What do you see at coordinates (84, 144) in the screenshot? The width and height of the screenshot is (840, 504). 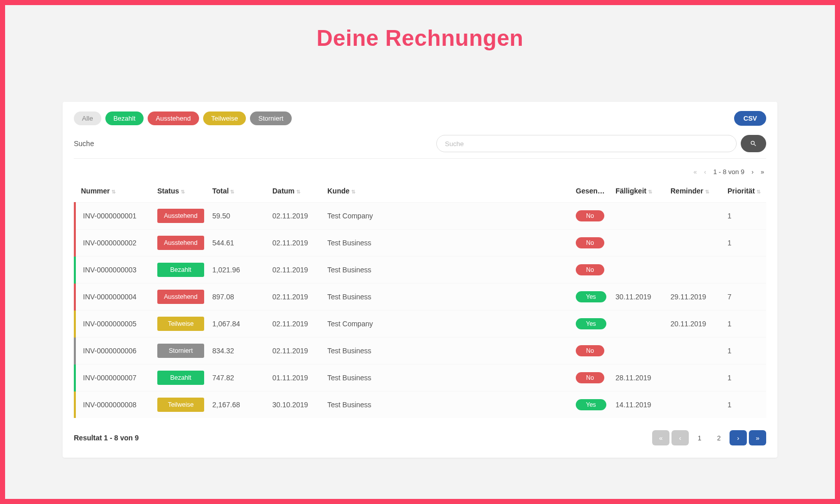 I see `search-label: Suche` at bounding box center [84, 144].